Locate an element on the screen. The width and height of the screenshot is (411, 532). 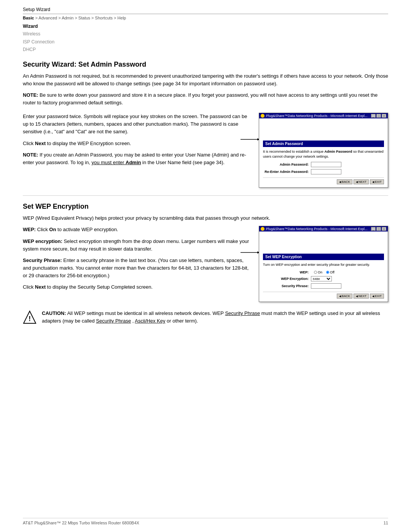
caution-link3: Ascii/Hex Key is located at coordinates (150, 321).